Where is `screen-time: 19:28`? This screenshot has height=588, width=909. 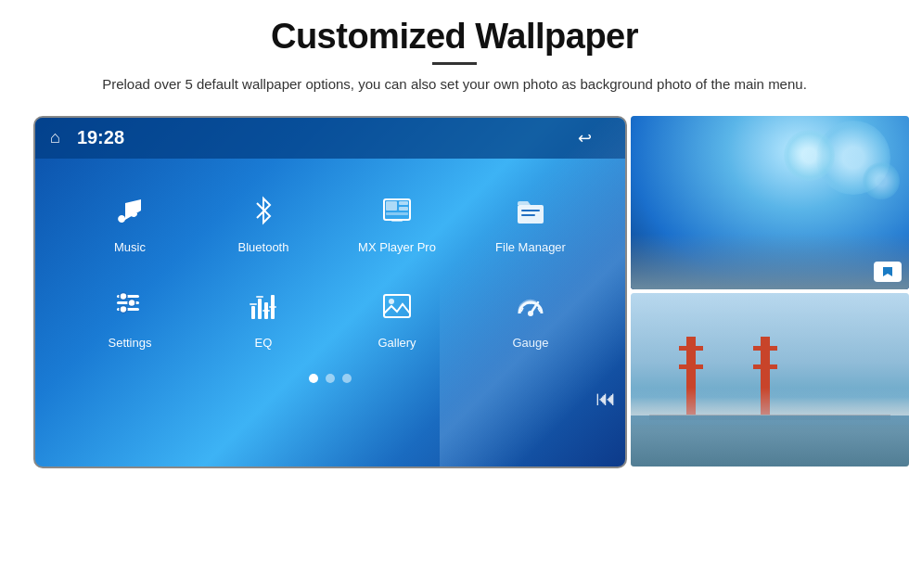 screen-time: 19:28 is located at coordinates (100, 137).